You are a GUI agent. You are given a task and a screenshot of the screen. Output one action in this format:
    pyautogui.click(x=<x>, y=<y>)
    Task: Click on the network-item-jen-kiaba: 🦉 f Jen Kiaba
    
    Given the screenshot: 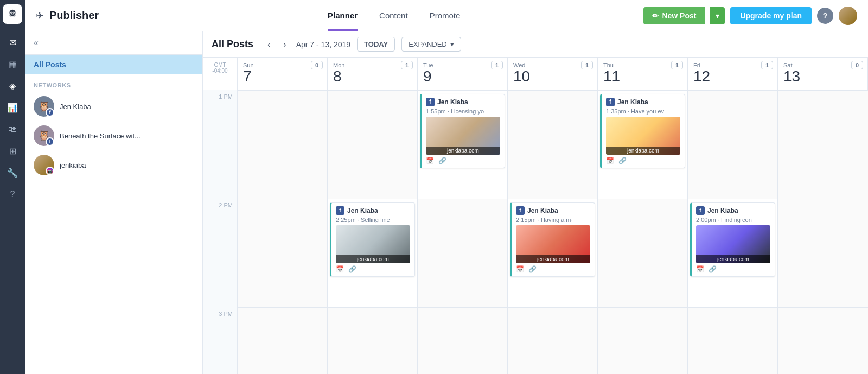 What is the action you would take?
    pyautogui.click(x=114, y=106)
    